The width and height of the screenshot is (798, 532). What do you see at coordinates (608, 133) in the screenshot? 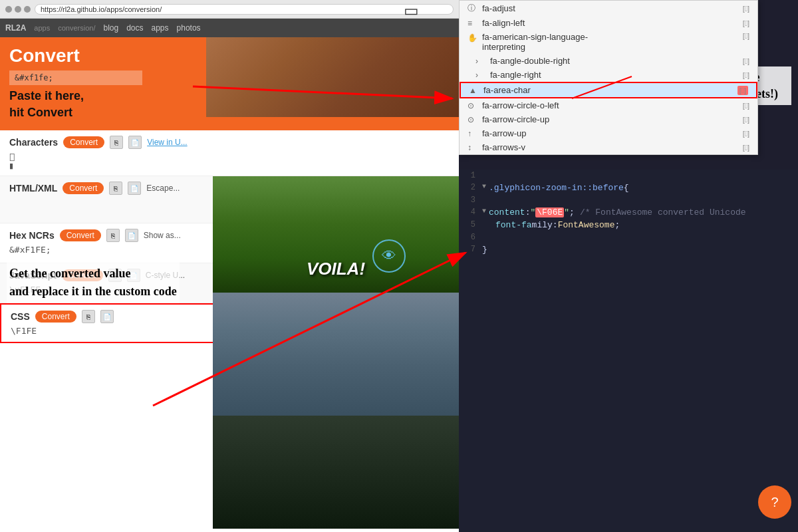
I see `dropdown-item-fa-arrow-up: ↑ fa-arrow-up []` at bounding box center [608, 133].